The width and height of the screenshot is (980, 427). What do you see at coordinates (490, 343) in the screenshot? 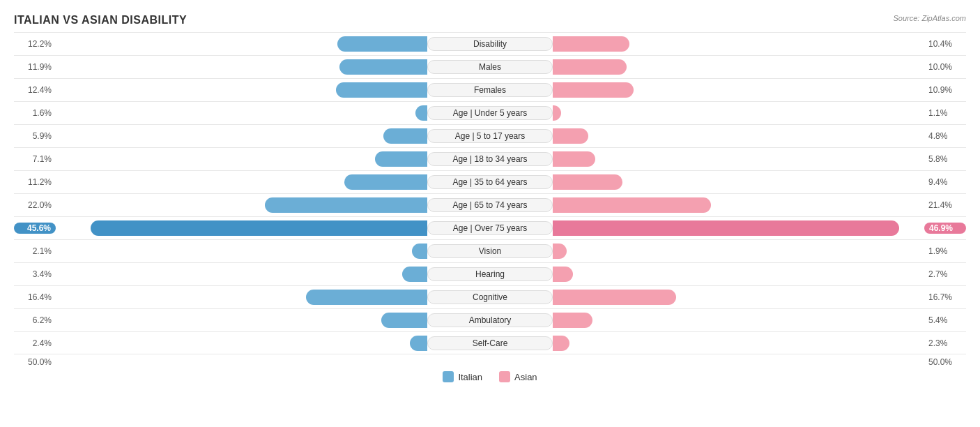
I see `bar-label: Self-Care` at bounding box center [490, 343].